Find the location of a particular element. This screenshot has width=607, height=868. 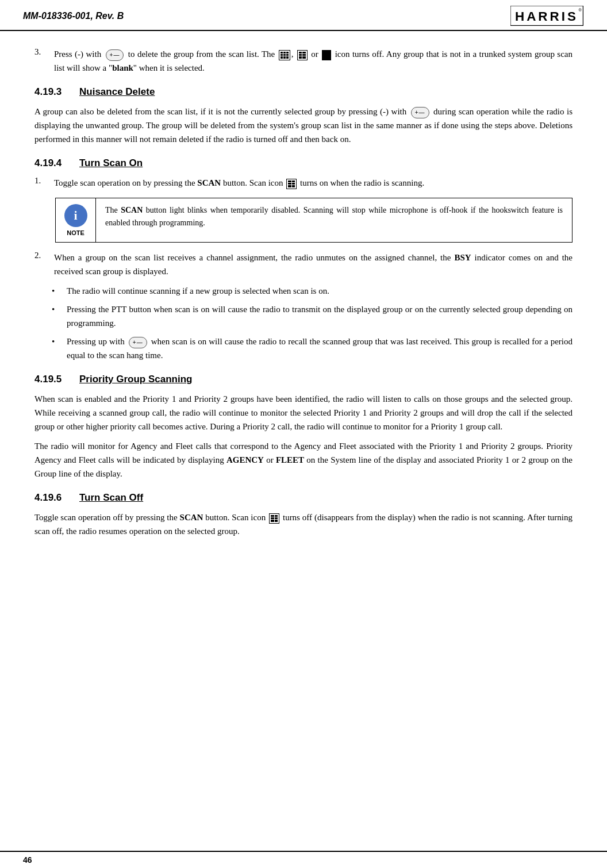

harris-logo: HARRIS ® is located at coordinates (547, 16).